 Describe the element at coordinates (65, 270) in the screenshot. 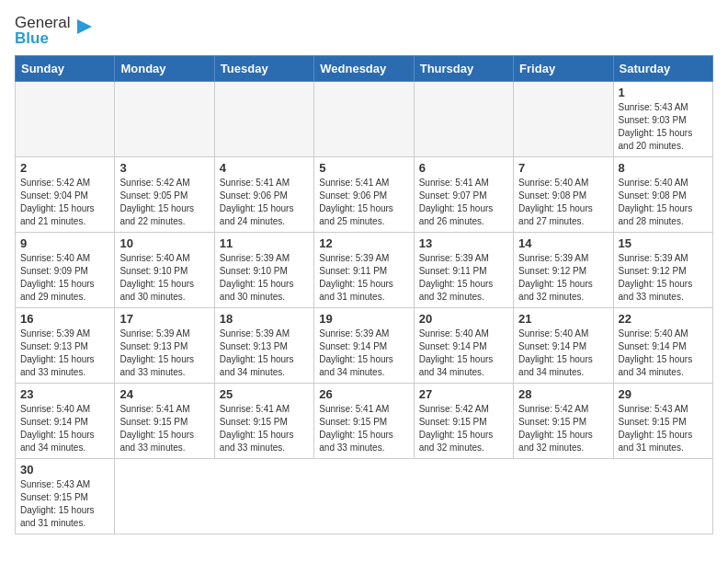

I see `calendar-day-9: 9Sunrise: 5:40 AM Sunset: 9:09 PM Daylig…` at that location.